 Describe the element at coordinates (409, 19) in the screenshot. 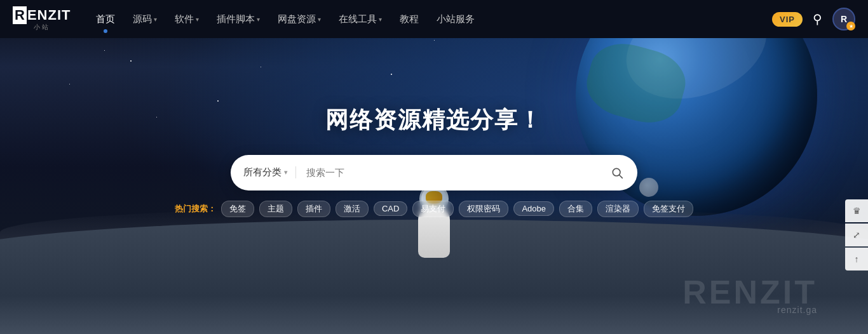

I see `nav-item-tutorial: 教程` at that location.